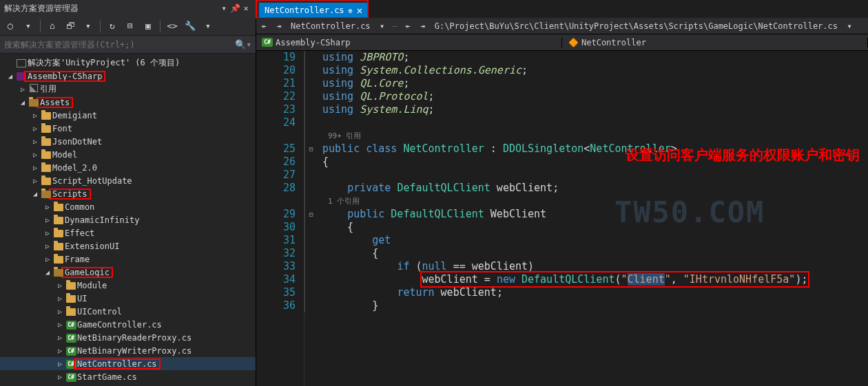 This screenshot has width=868, height=386. I want to click on search-input, so click(120, 45).